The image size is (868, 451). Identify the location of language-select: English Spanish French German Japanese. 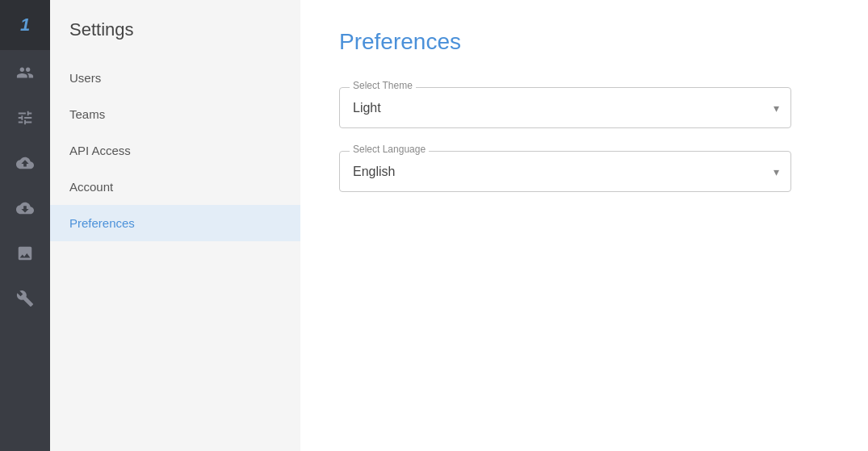
(565, 171).